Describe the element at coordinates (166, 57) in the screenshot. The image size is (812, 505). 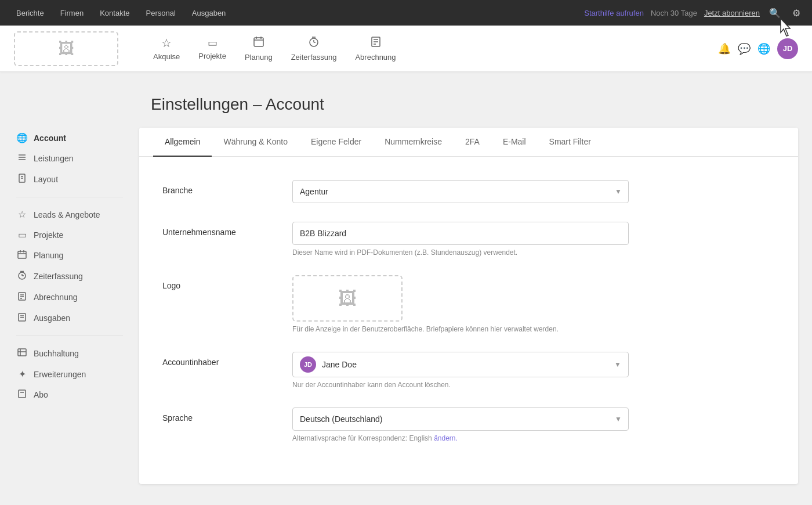
I see `akquise-label: Akquise` at that location.